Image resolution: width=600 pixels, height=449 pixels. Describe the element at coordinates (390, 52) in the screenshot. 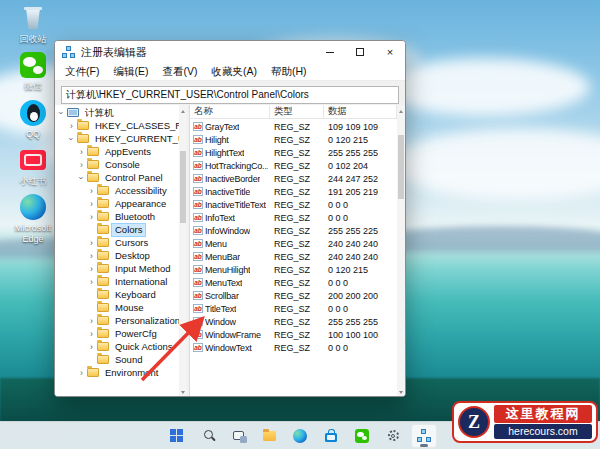

I see `close-button: ×` at that location.